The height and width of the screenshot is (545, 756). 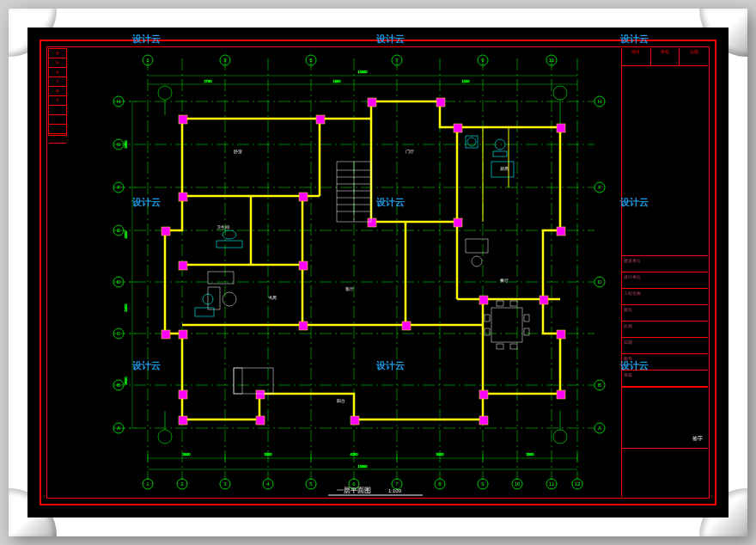 What do you see at coordinates (350, 289) in the screenshot?
I see `svg-text: 客厅` at bounding box center [350, 289].